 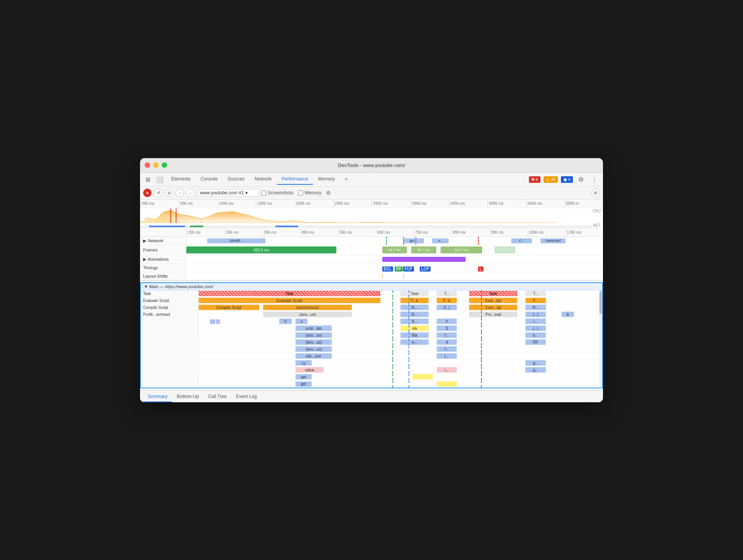 What do you see at coordinates (309, 370) in the screenshot?
I see `value-block: value` at bounding box center [309, 370].